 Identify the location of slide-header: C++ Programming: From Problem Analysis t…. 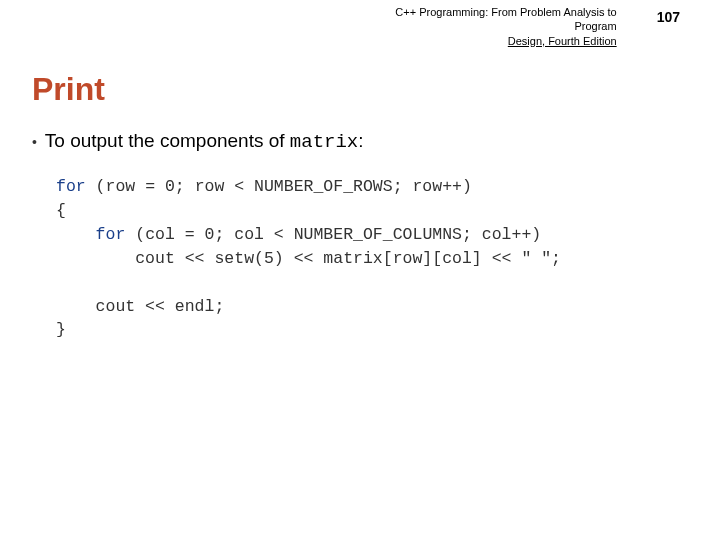
(360, 26).